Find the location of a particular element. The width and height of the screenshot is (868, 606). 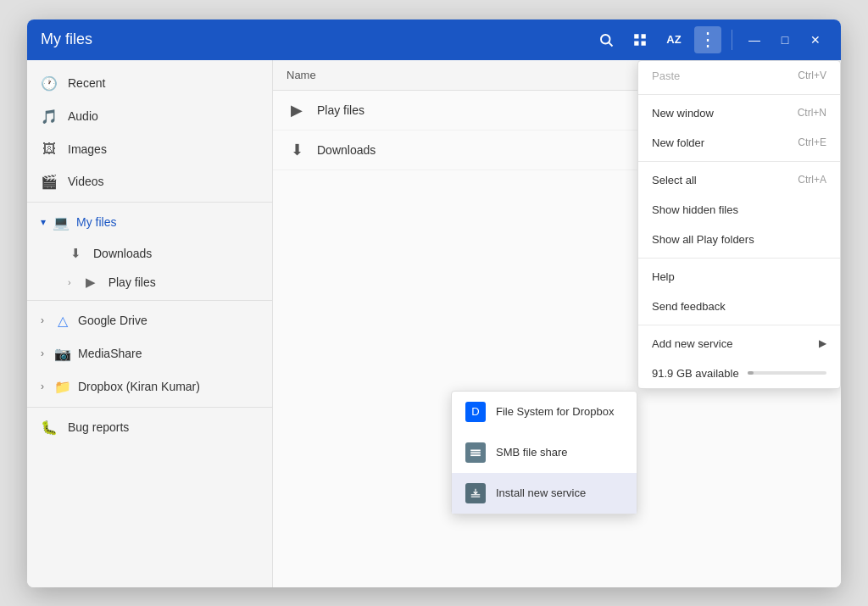

sidebar-item-recent: 🕐 Recent is located at coordinates (149, 83).